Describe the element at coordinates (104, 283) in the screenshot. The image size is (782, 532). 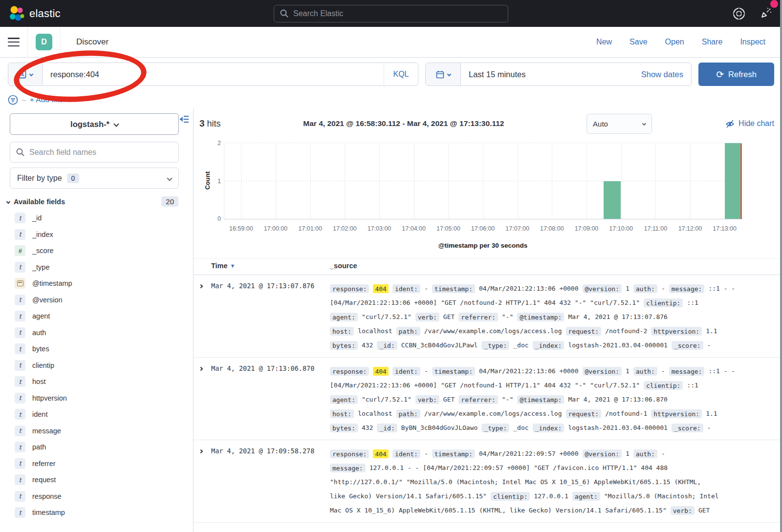
I see `field-item-@timestamp: @timestamp` at that location.